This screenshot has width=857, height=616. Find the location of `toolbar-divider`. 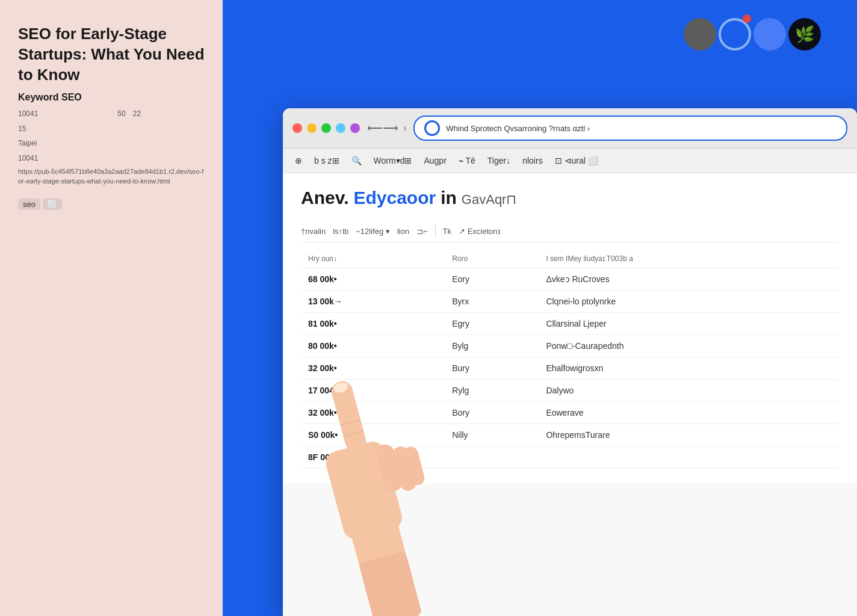

toolbar-divider is located at coordinates (436, 231).